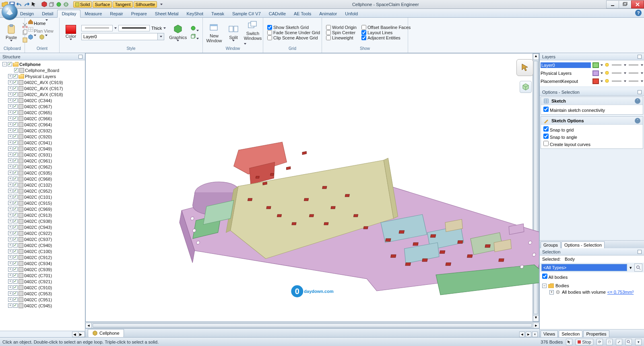  What do you see at coordinates (43, 125) in the screenshot?
I see `tree-node: +0402C (C964)` at bounding box center [43, 125].